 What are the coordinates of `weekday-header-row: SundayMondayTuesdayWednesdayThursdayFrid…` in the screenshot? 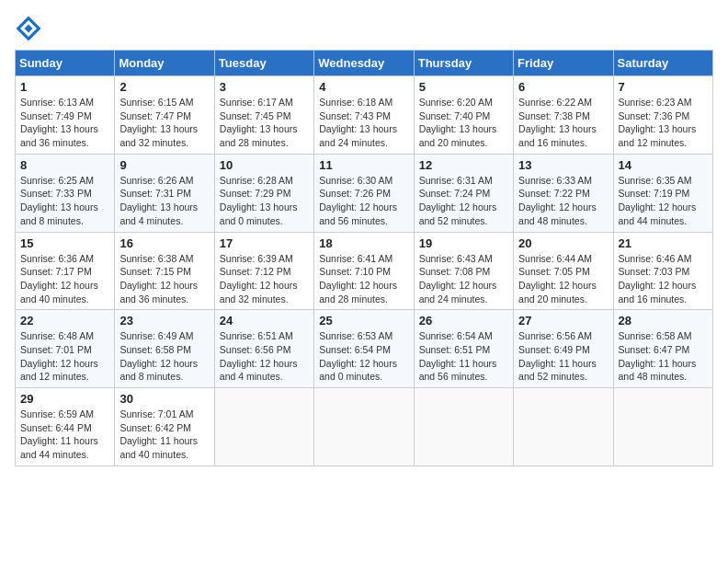 It's located at (364, 63).